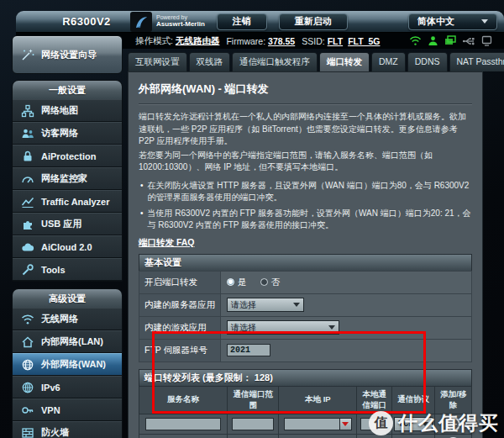  What do you see at coordinates (87, 22) in the screenshot?
I see `router-model: R6300V2` at bounding box center [87, 22].